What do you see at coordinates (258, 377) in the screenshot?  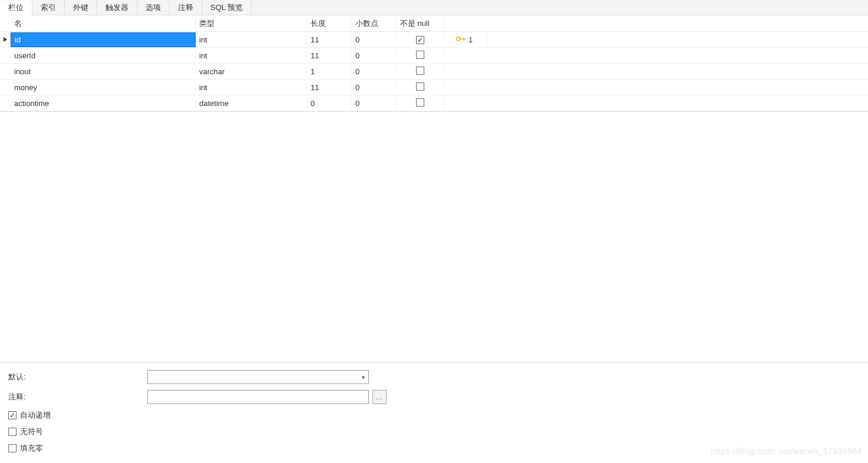 I see `default-value-combo: ▾` at bounding box center [258, 377].